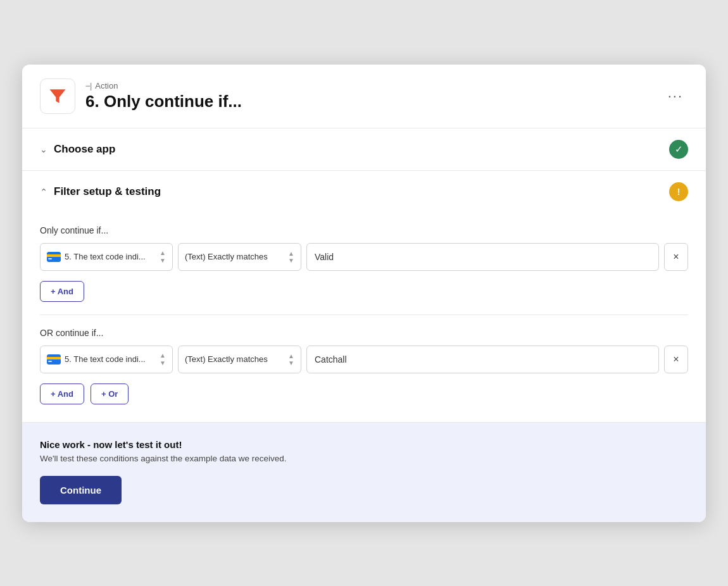 This screenshot has width=728, height=586. What do you see at coordinates (676, 257) in the screenshot?
I see `condition1-clear-button: ×` at bounding box center [676, 257].